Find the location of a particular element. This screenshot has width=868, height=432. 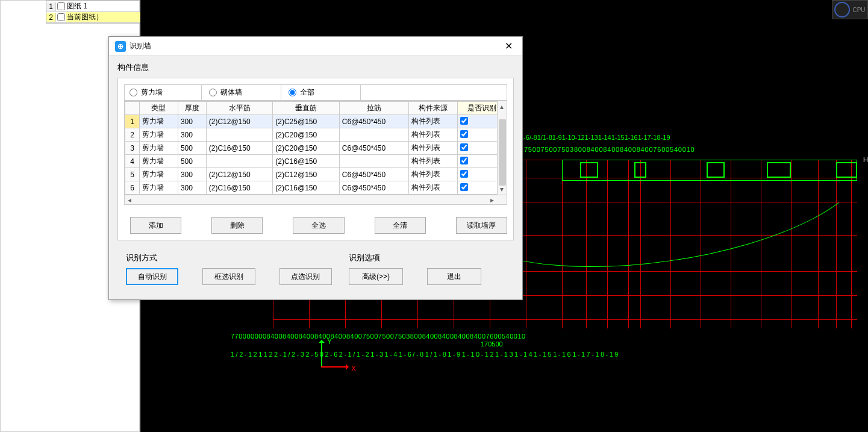

auto-recognize-button: 自动识别 is located at coordinates (152, 277).